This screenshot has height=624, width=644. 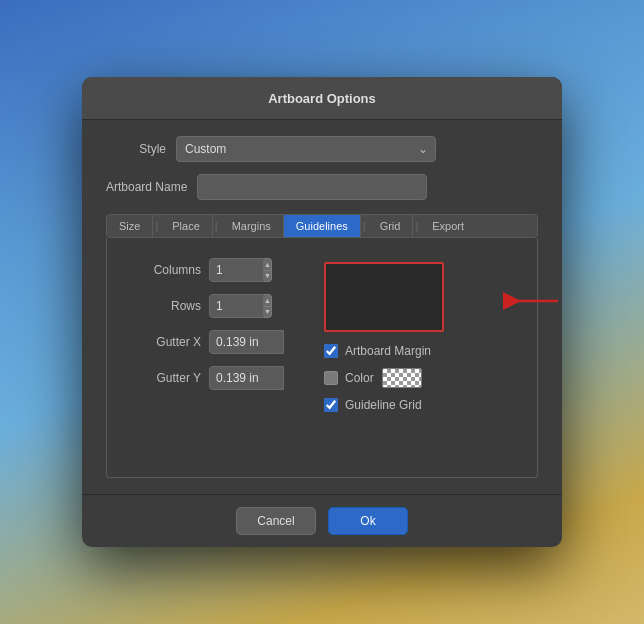 I want to click on right-column: Artboard Margin Color Guideline Grid, so click(x=418, y=340).